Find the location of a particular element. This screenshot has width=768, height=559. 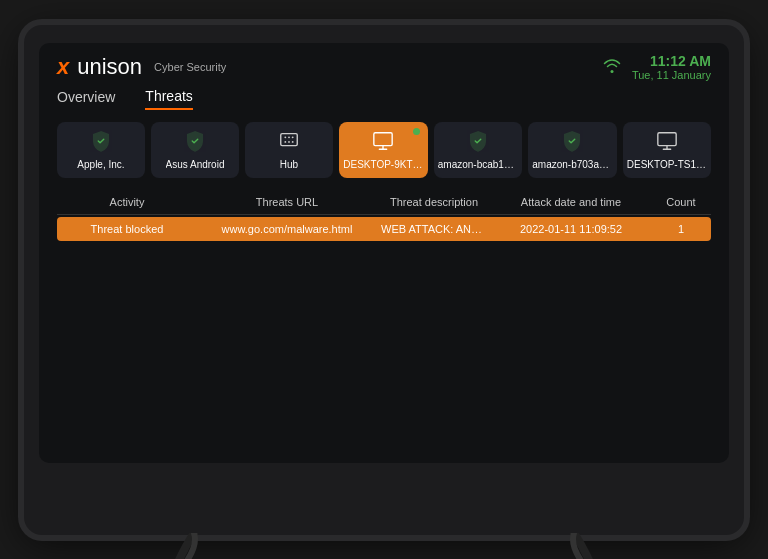

device-name-amazon-bcab: amazon-bcab114c is located at coordinates (478, 164).